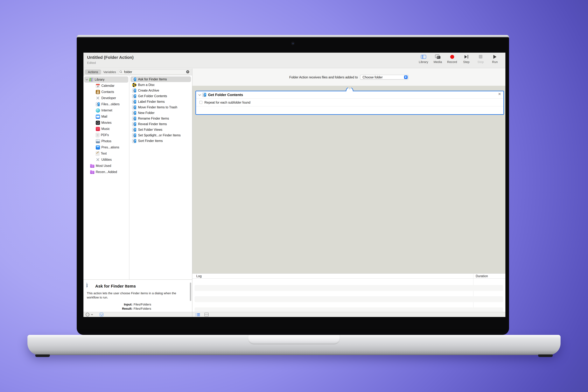  Describe the element at coordinates (138, 304) in the screenshot. I see `description-field: Input: Files/Folders` at that location.